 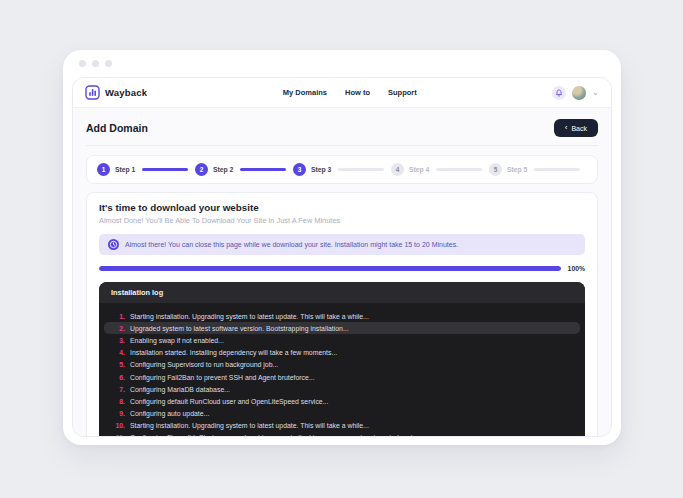 What do you see at coordinates (321, 170) in the screenshot?
I see `step-label: Step 3` at bounding box center [321, 170].